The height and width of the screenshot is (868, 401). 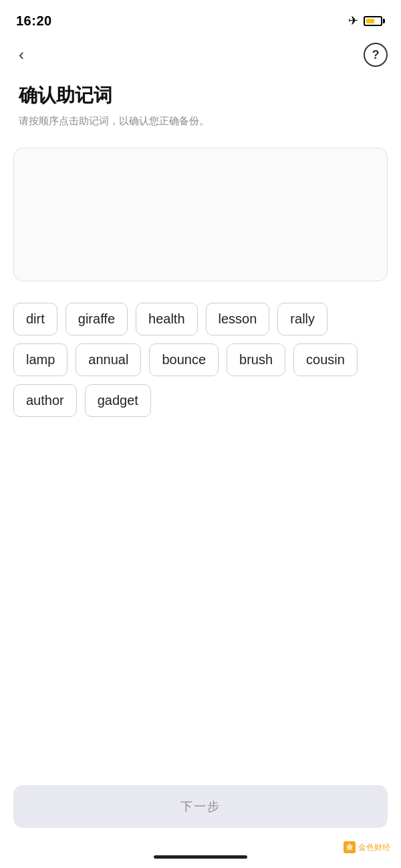 What do you see at coordinates (200, 122) in the screenshot?
I see `page-subtitle: 请按顺序点击助记词，以确认您正确备份。` at bounding box center [200, 122].